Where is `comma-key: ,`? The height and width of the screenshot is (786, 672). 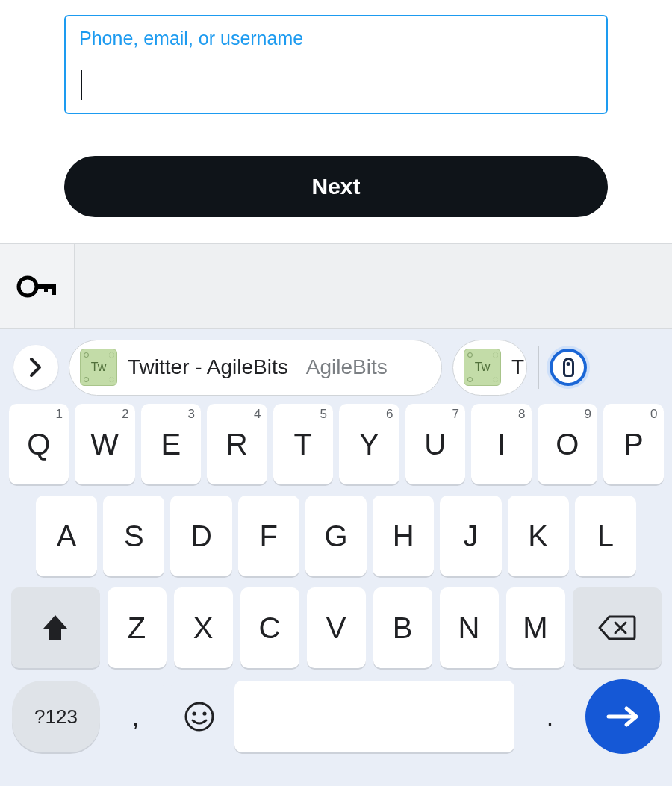 comma-key: , is located at coordinates (136, 717).